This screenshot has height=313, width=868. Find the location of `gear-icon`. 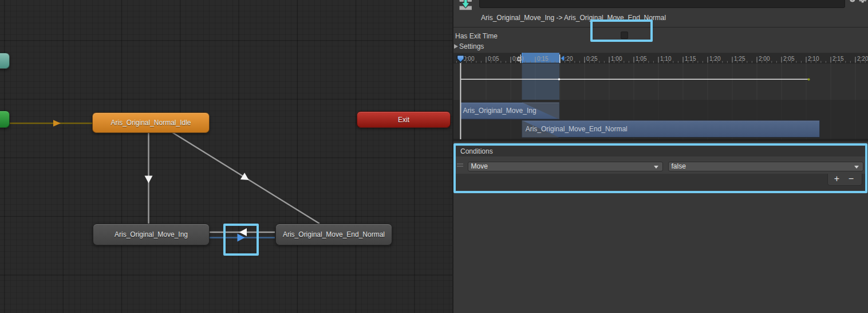

gear-icon is located at coordinates (862, 1).